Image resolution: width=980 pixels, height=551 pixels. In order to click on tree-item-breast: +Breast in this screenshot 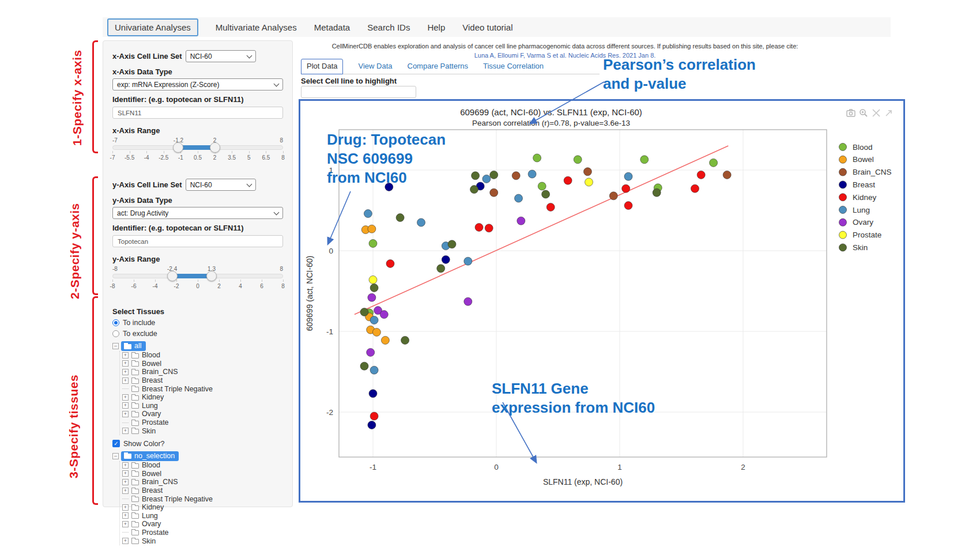, I will do `click(203, 380)`.